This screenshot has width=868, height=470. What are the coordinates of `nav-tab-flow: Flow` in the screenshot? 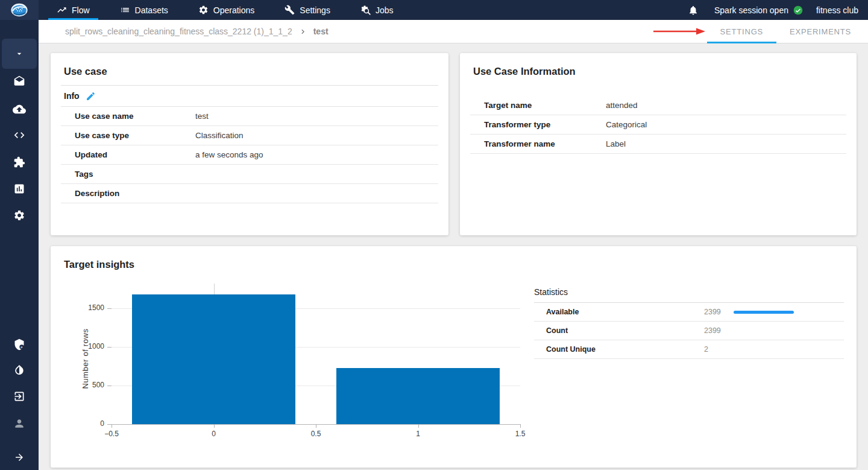 It's located at (74, 10).